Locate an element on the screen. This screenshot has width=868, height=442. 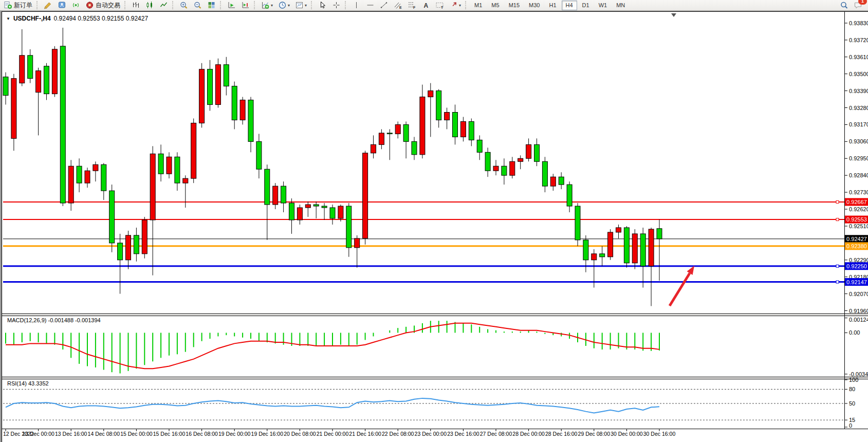
notification-badge: 1 is located at coordinates (862, 2).